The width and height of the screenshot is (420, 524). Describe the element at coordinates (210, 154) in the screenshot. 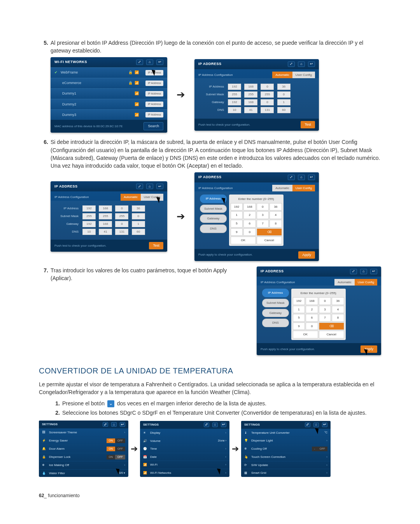

I see `step-6: 6. Si debe introducir la dirección IP, l…` at that location.